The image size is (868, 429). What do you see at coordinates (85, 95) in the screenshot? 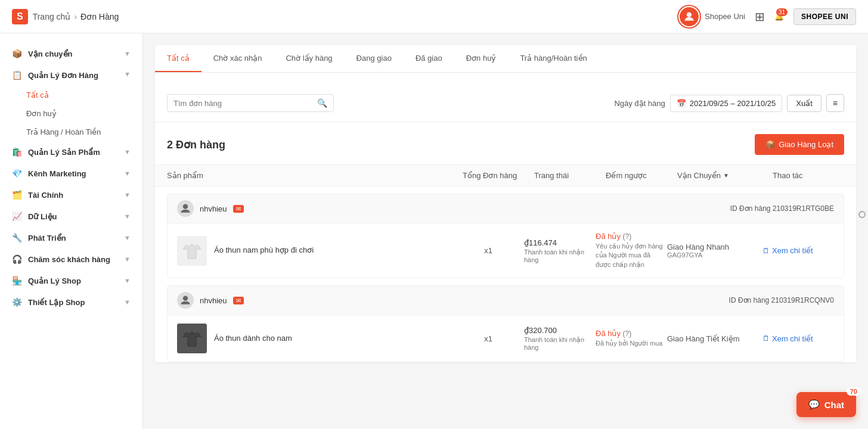
I see `sidebar-submenu-tat-ca: Tất cả` at bounding box center [85, 95].